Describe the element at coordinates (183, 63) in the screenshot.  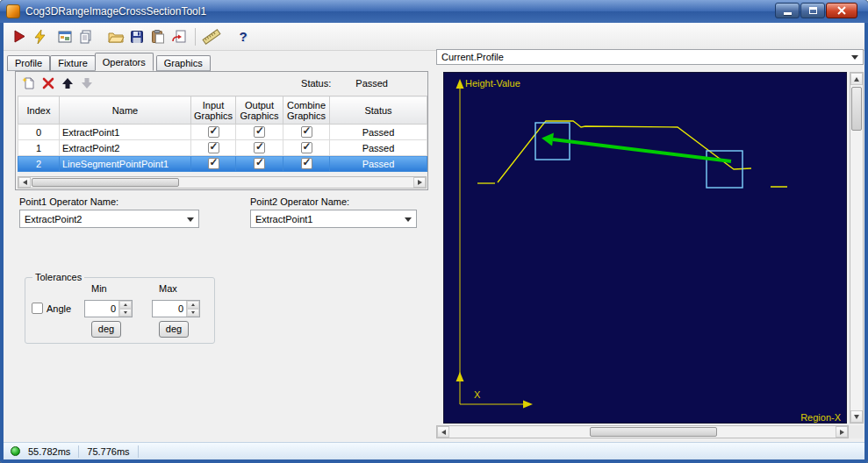
I see `tab-graphics: Graphics` at that location.